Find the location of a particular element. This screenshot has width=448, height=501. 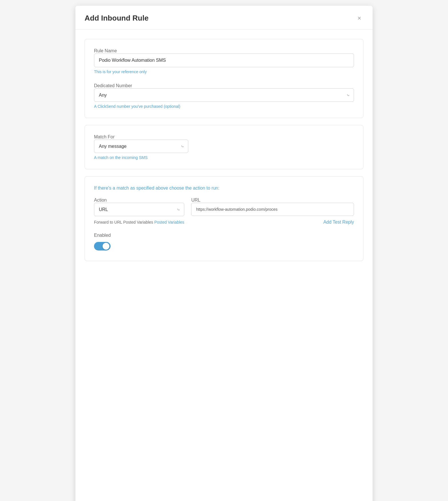

url-input is located at coordinates (273, 209).